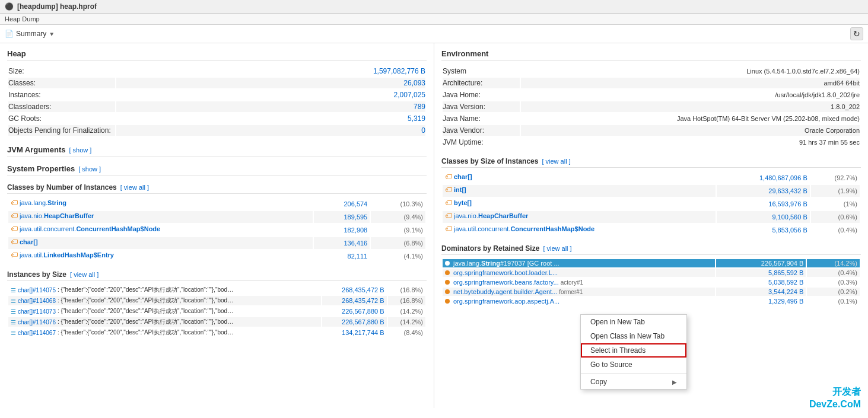 The height and width of the screenshot is (418, 868). What do you see at coordinates (41, 168) in the screenshot?
I see `system-properties-title: System Properties` at bounding box center [41, 168].